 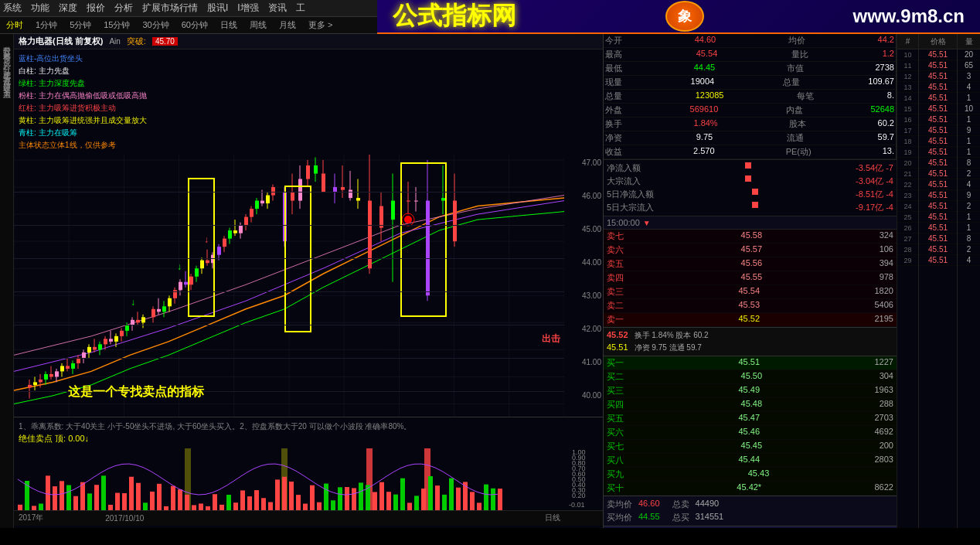 I want to click on buy-6-price: 45.46, so click(x=749, y=433).